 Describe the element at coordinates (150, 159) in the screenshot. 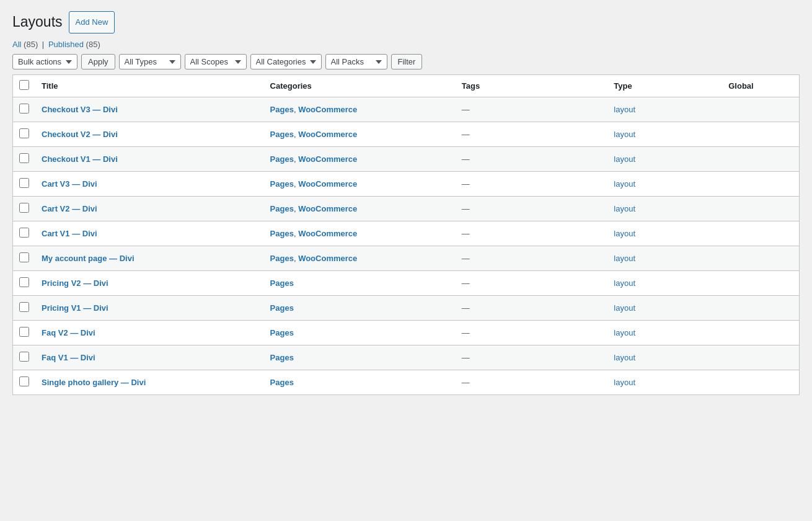

I see `title-cell: Checkout V1 — Divi` at that location.